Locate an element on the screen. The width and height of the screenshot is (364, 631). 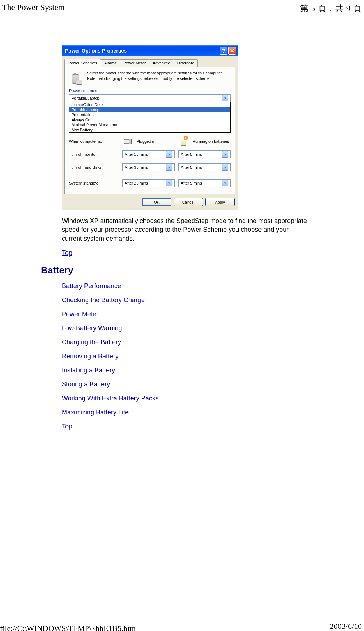
option-minimal-power: Minimal Power Management is located at coordinates (150, 125).